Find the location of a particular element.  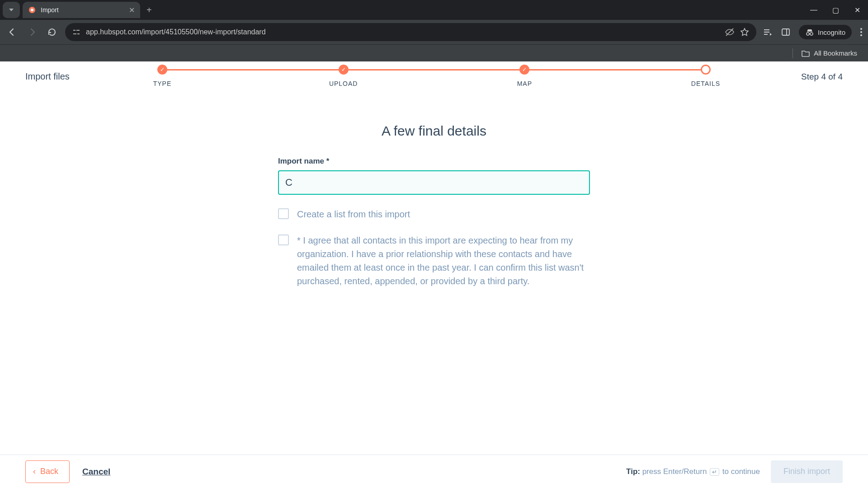

tip-bold: Tip: is located at coordinates (633, 472).